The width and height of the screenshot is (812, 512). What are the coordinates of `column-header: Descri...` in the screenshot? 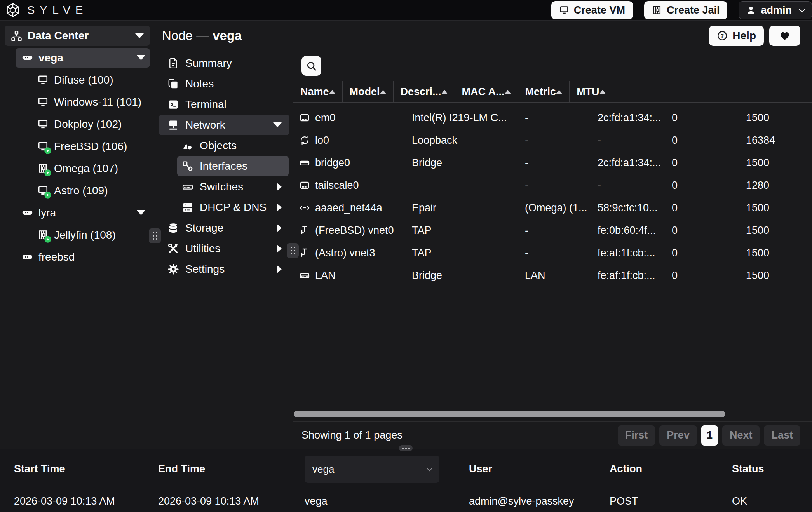 It's located at (424, 92).